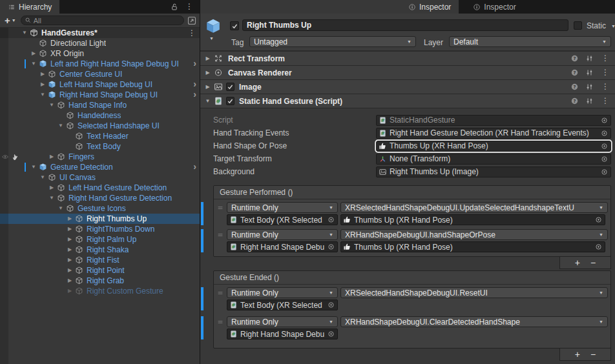 The height and width of the screenshot is (364, 615). Describe the element at coordinates (99, 281) in the screenshot. I see `hierarchy-item-right-grab: ▶Right Grab` at that location.